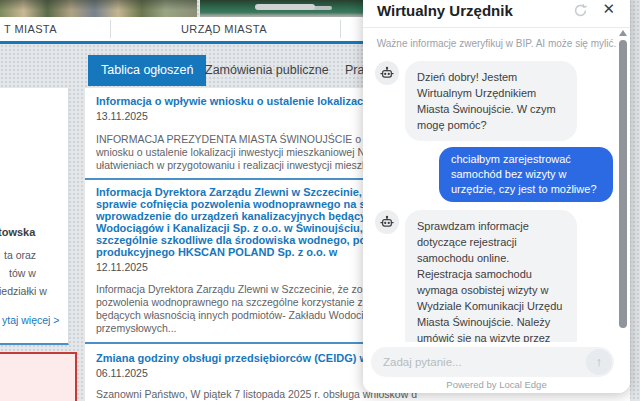  I want to click on chatbot-title: Wirtualny Urzędnik, so click(445, 10).